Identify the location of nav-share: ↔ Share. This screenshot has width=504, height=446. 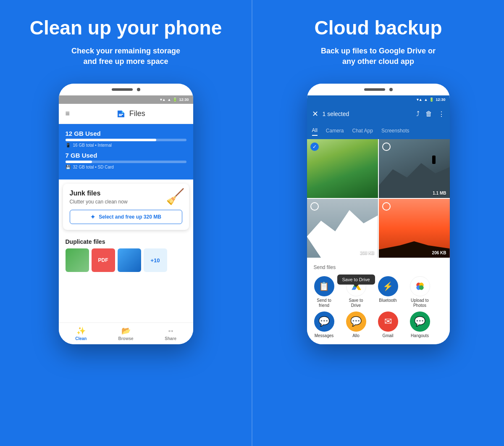
(171, 334).